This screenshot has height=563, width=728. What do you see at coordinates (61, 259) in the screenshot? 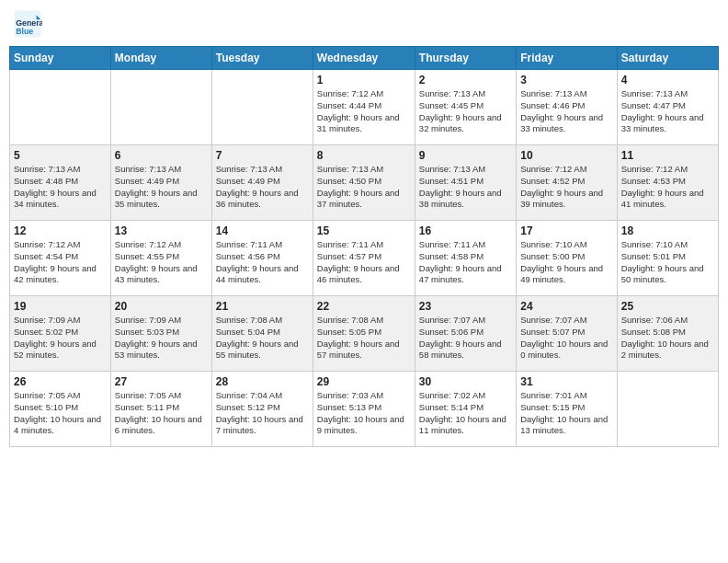
I see `calendar-day-12: 12Sunrise: 7:12 AM Sunset: 4:54 PM Dayli…` at bounding box center [61, 259].